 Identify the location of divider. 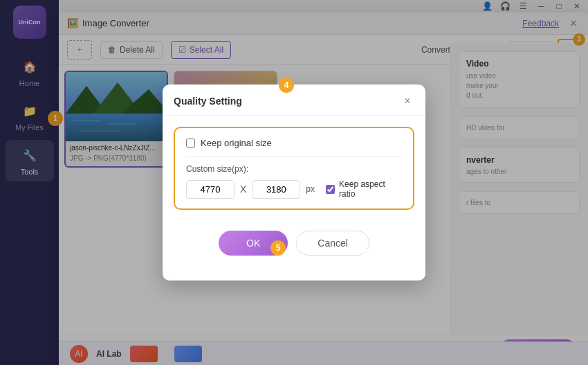
(294, 157).